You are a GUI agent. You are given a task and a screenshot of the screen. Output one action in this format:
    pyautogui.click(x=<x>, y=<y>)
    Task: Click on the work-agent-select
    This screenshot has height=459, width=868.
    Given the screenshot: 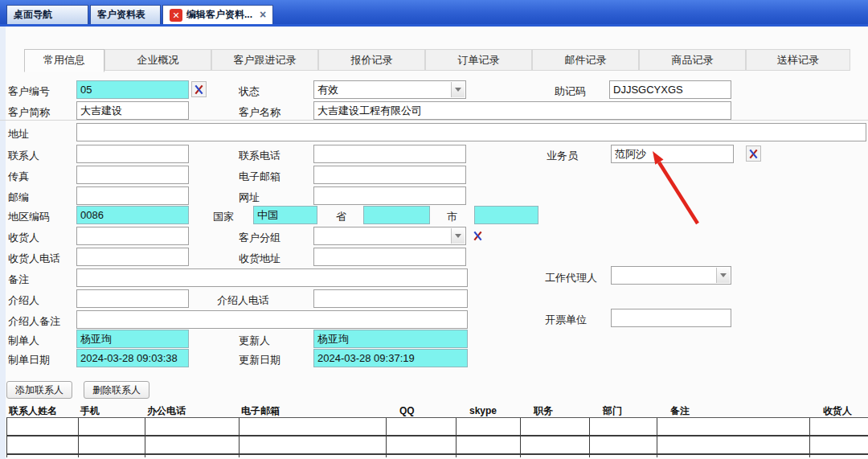 What is the action you would take?
    pyautogui.click(x=671, y=275)
    